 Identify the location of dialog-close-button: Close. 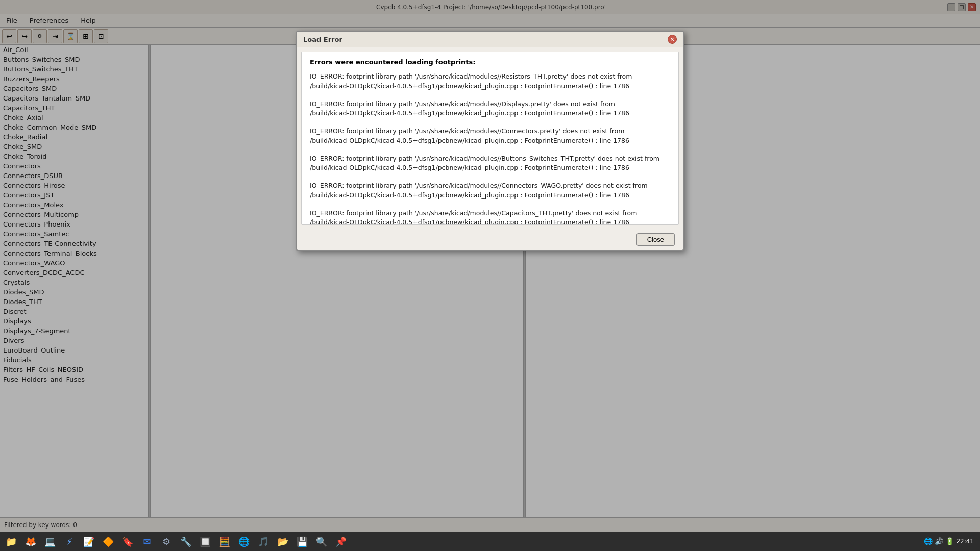
(655, 240).